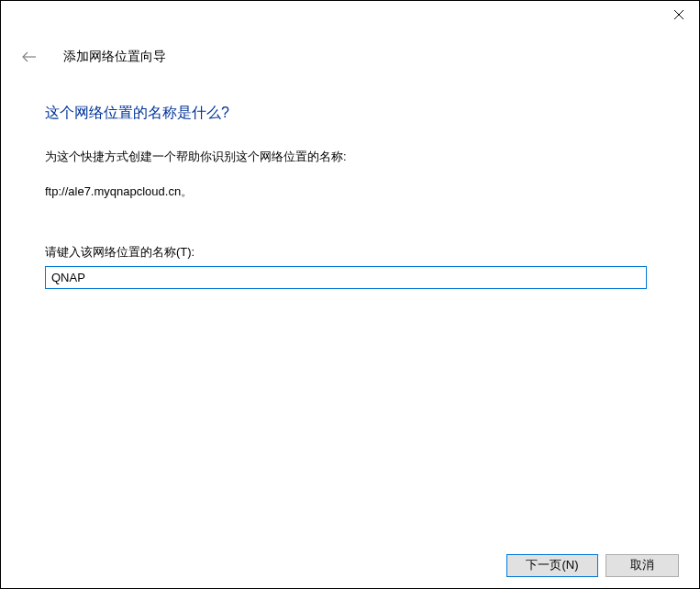 This screenshot has width=700, height=589. Describe the element at coordinates (350, 252) in the screenshot. I see `input-label: 请键入该网络位置的名称(T):` at that location.